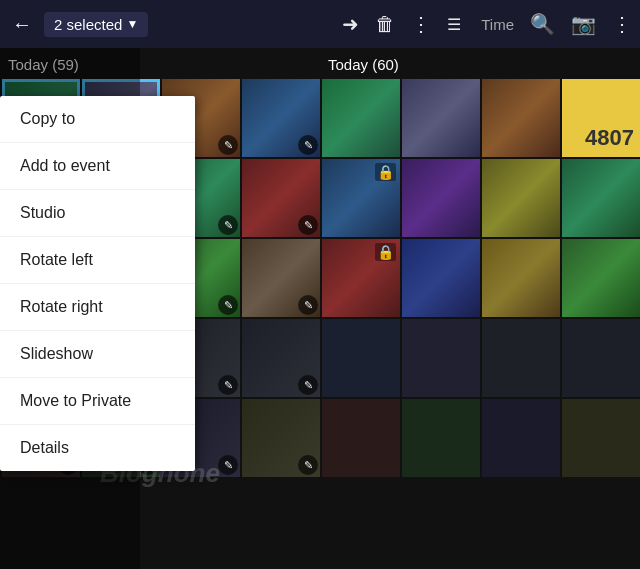 Image resolution: width=640 pixels, height=569 pixels. What do you see at coordinates (98, 402) in the screenshot?
I see `menu-item-move-to-private: Move to Private` at bounding box center [98, 402].